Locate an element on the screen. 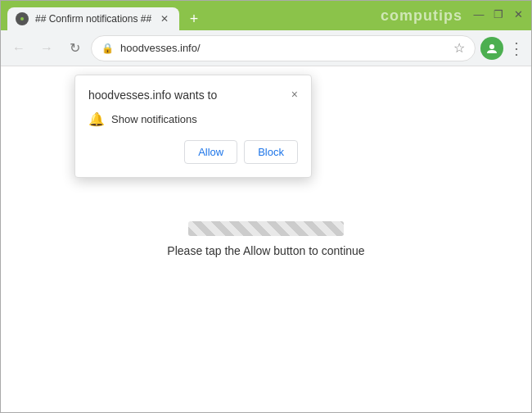 The width and height of the screenshot is (532, 413). tab-close-button: ✕ is located at coordinates (165, 19).